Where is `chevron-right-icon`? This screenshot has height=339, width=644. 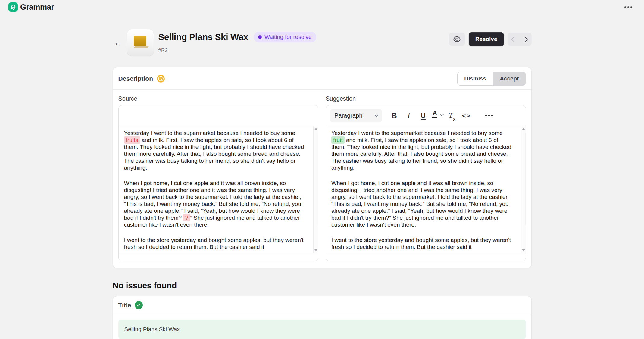
chevron-right-icon is located at coordinates (526, 39).